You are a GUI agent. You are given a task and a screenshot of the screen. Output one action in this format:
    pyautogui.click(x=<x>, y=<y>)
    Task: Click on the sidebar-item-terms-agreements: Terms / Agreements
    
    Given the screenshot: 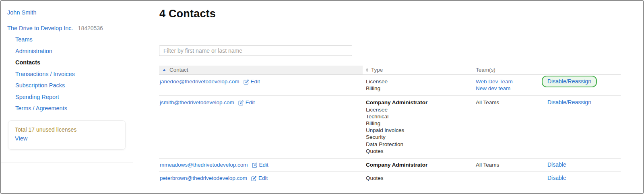 What is the action you would take?
    pyautogui.click(x=45, y=109)
    